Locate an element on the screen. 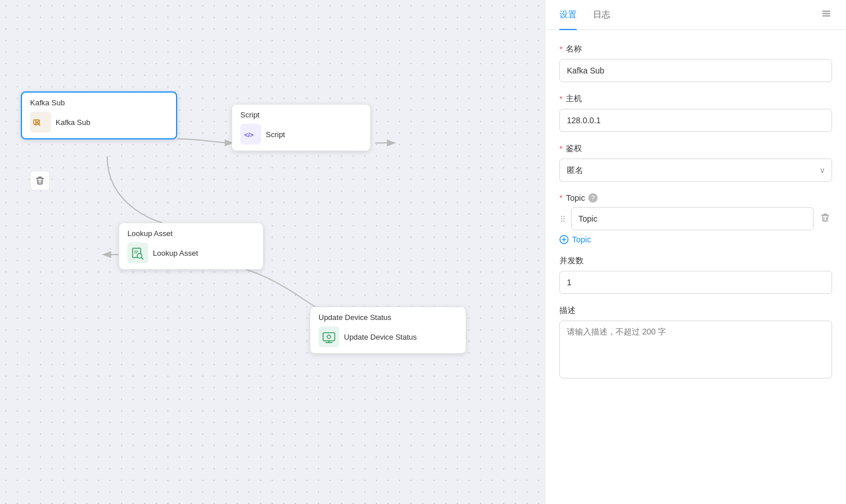 The height and width of the screenshot is (504, 846). topic-row is located at coordinates (696, 219).